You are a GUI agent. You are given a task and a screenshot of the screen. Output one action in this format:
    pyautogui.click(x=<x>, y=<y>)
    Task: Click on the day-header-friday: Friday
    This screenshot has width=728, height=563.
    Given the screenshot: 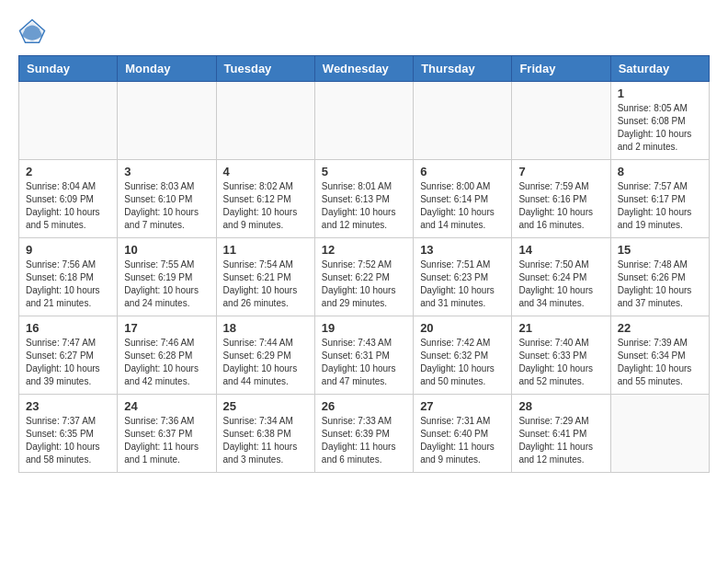 What is the action you would take?
    pyautogui.click(x=561, y=69)
    